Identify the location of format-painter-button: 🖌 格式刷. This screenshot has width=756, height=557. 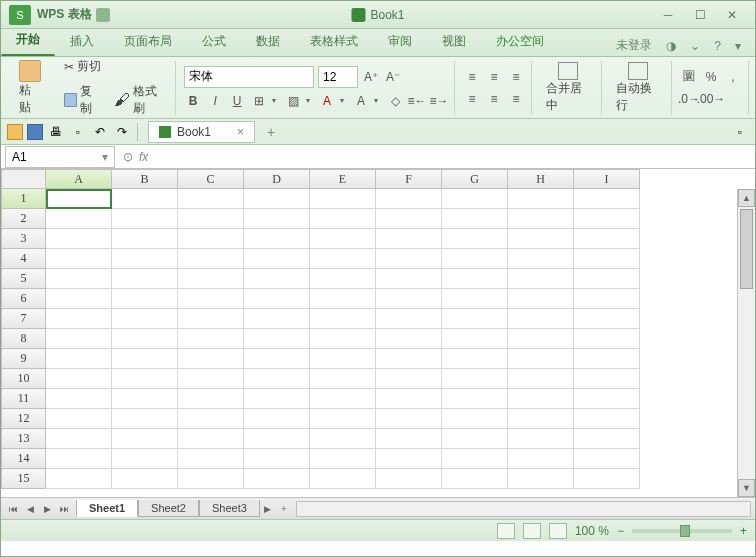
(138, 100).